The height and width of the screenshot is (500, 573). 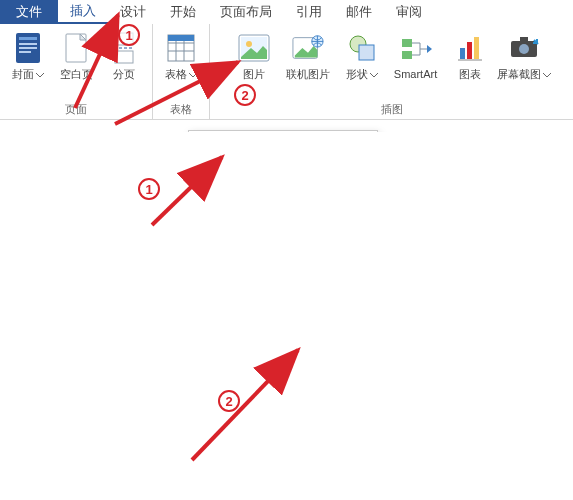 What do you see at coordinates (362, 74) in the screenshot?
I see `shapes-label: 形状` at bounding box center [362, 74].